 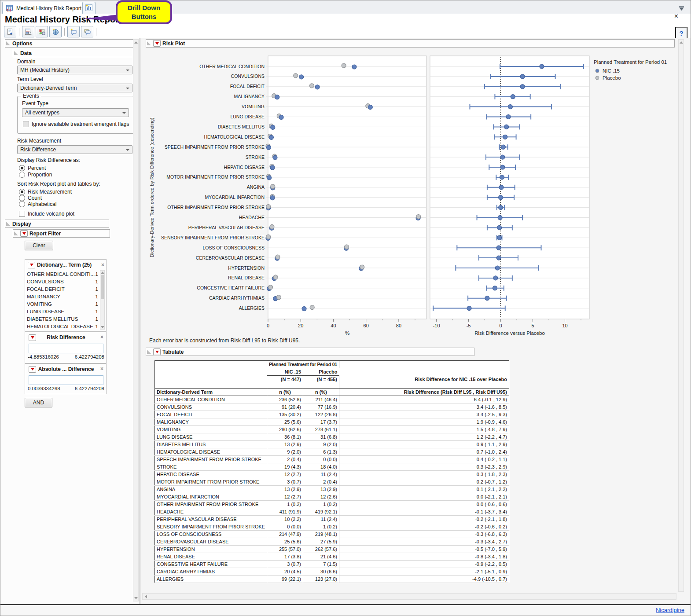 I want to click on table-row: CONGESTIVE HEART FAILURE3 (0.7)7 (1.5)-0…, so click(x=332, y=564).